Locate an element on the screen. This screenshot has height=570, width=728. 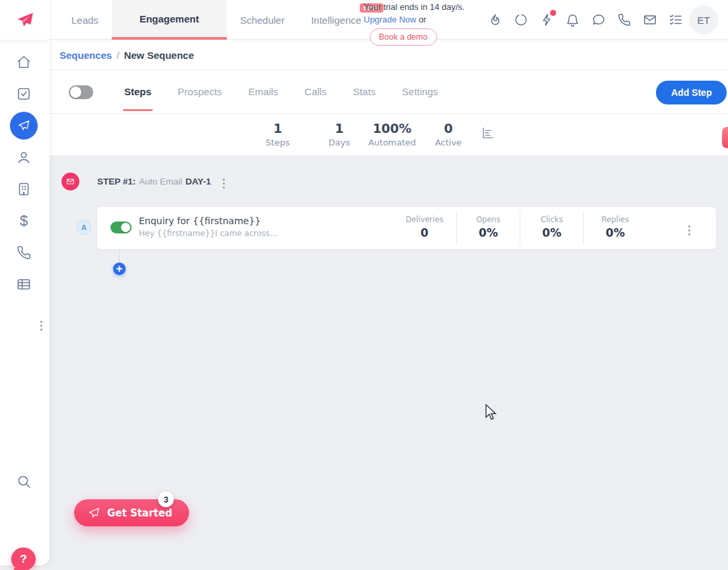
sidebar-item-tasks is located at coordinates (24, 94).